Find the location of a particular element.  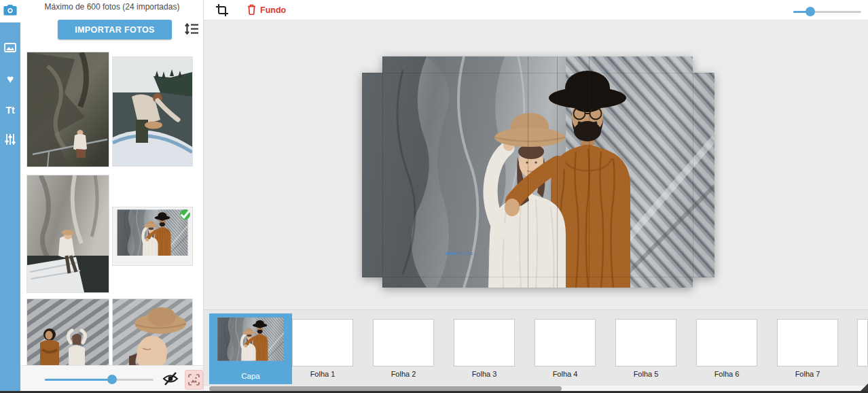

rail-tab-photos is located at coordinates (10, 11).